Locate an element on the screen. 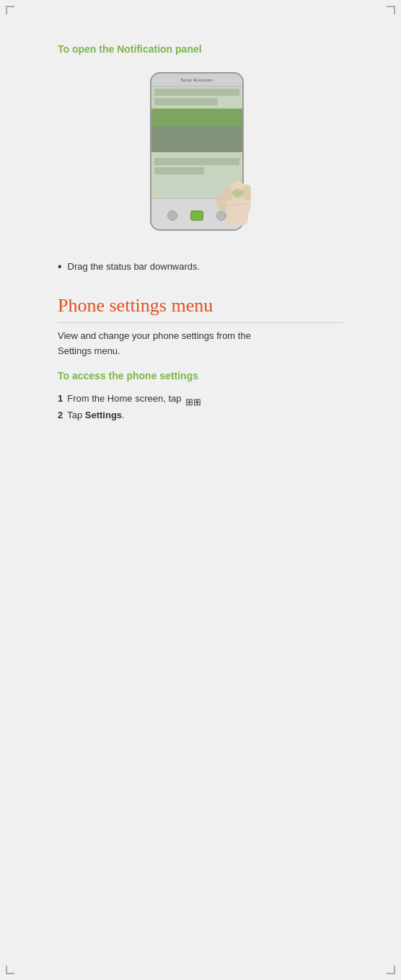  phone-back-btn is located at coordinates (172, 216).